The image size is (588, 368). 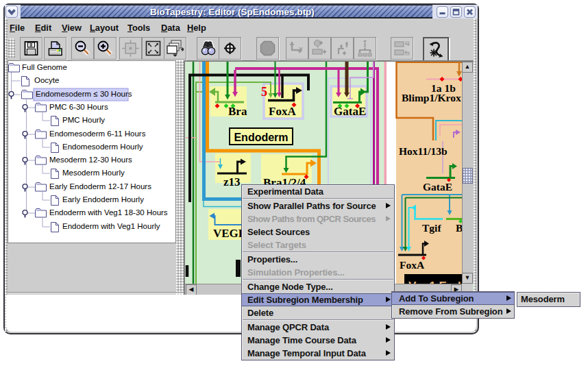 I want to click on svg-text: Hox11/13b, so click(x=424, y=151).